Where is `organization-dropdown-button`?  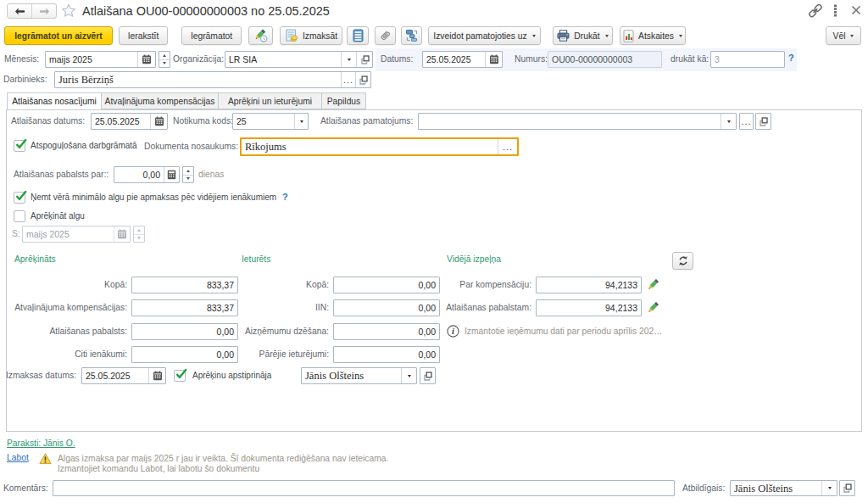
organization-dropdown-button is located at coordinates (348, 59).